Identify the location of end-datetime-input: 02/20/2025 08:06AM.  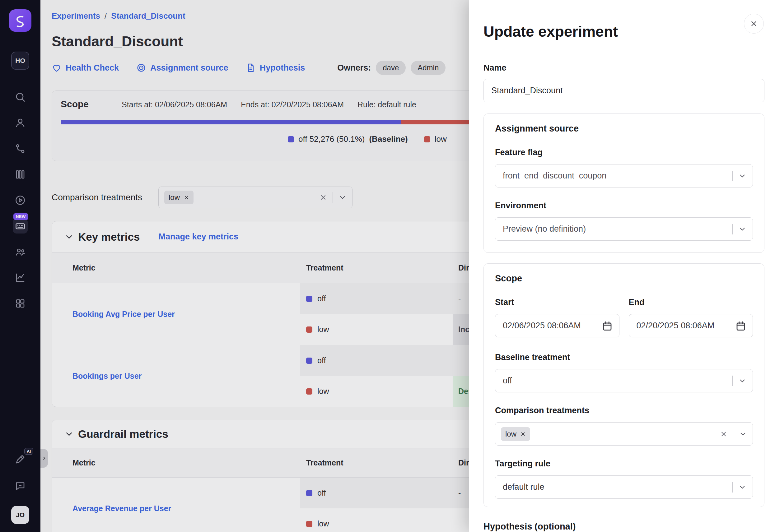
(691, 326).